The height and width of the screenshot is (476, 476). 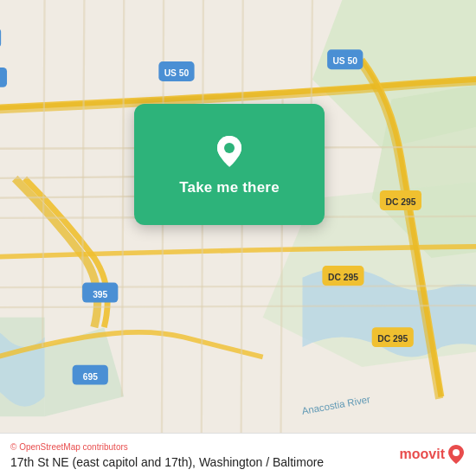 I want to click on location-name: 17th St NE (east capitol and 17th), Wash…, so click(x=238, y=462).